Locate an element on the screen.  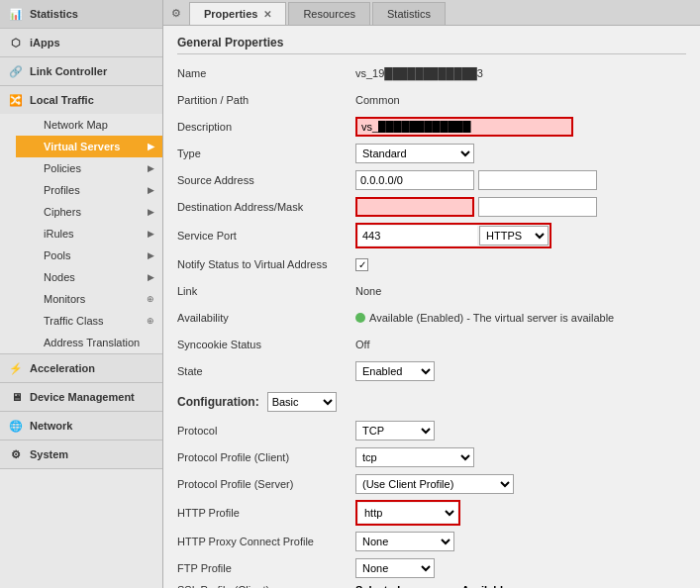
field-ftp-profile: FTP Profile None is located at coordinates (432, 568).